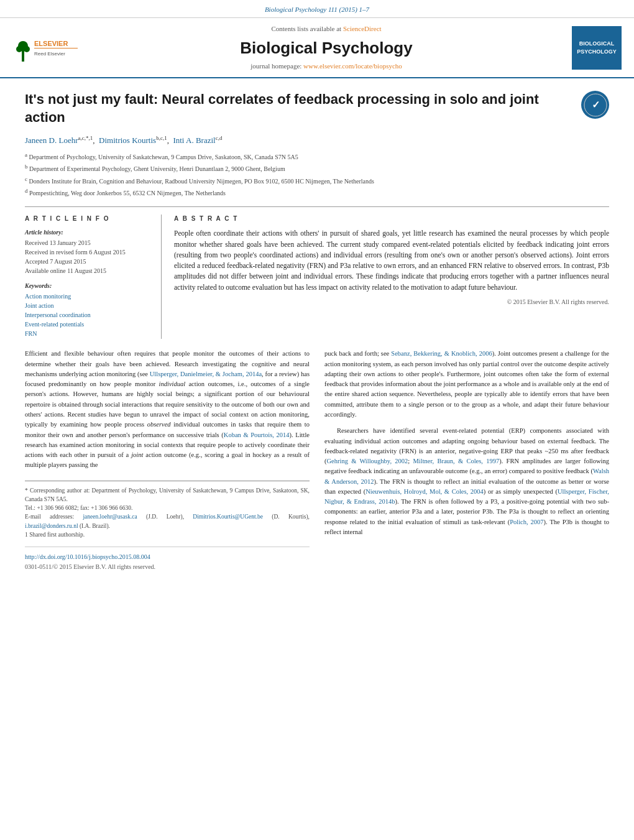  Describe the element at coordinates (167, 508) in the screenshot. I see `footnote-tel: Tel.: +1 306 966 6082; fax: +1 306 966 6…` at that location.